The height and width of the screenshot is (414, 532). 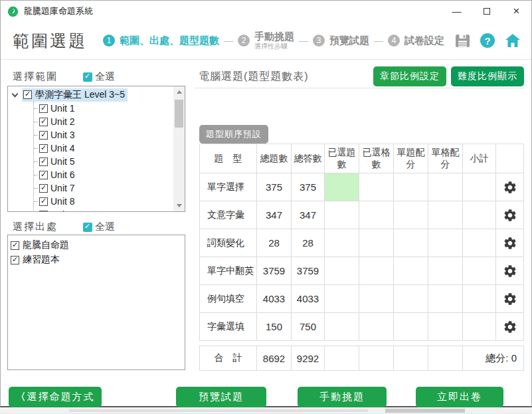 I want to click on header-icons: ?, so click(x=488, y=41).